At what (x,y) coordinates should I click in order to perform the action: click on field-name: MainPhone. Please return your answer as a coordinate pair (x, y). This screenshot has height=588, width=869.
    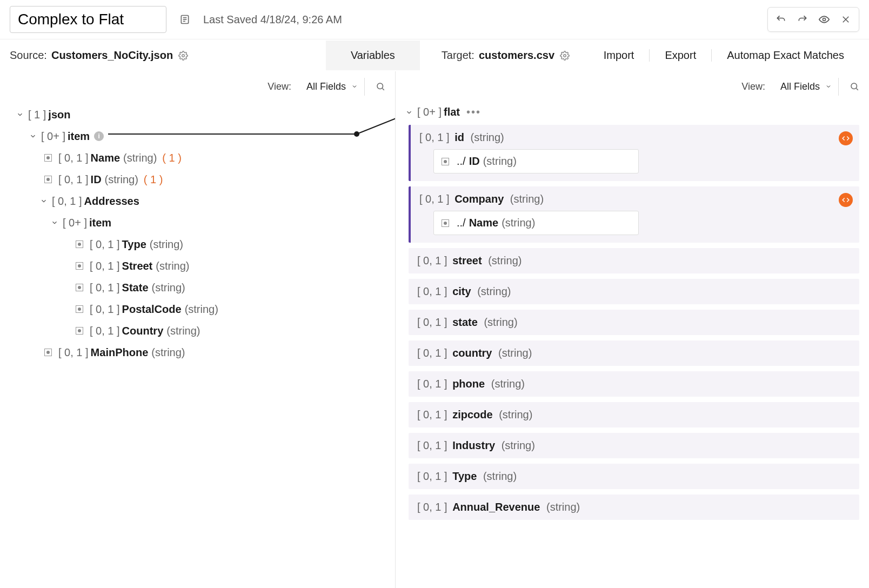
    Looking at the image, I should click on (120, 352).